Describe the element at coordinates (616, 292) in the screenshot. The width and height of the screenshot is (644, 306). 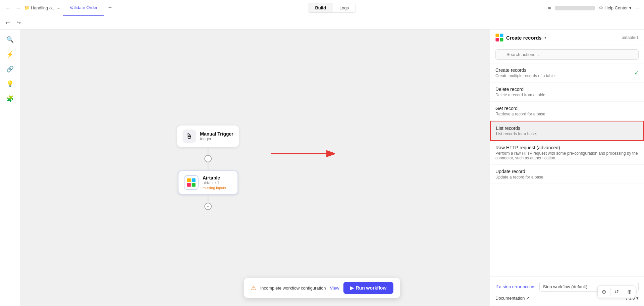
I see `zoom-controls: ⊖ ↺ ⊕` at that location.